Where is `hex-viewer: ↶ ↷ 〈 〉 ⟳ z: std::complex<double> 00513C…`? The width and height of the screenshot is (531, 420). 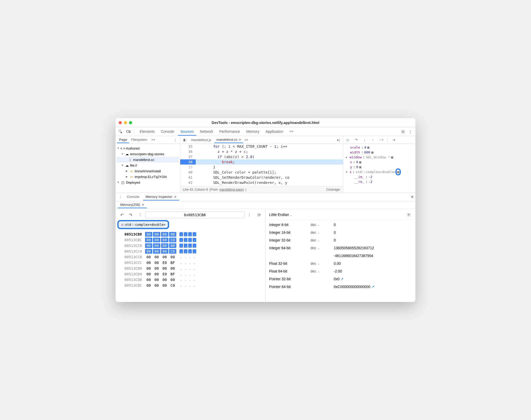 hex-viewer: ↶ ↷ 〈 〉 ⟳ z: std::complex<double> 00513C… is located at coordinates (191, 255).